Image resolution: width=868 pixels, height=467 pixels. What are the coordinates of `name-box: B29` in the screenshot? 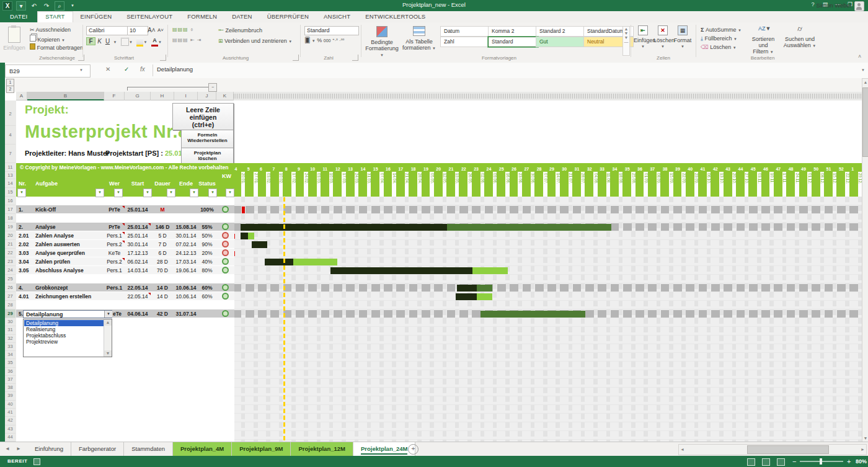 It's located at (48, 71).